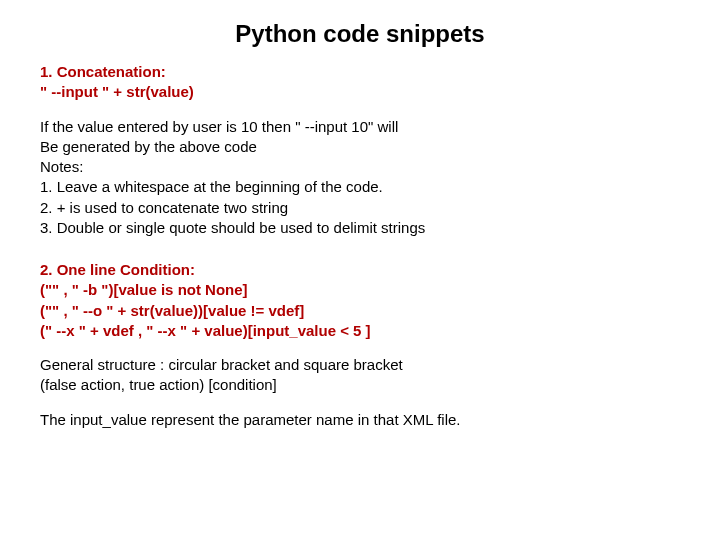  Describe the element at coordinates (360, 270) in the screenshot. I see `heading-line: 2. One line Condition:` at that location.